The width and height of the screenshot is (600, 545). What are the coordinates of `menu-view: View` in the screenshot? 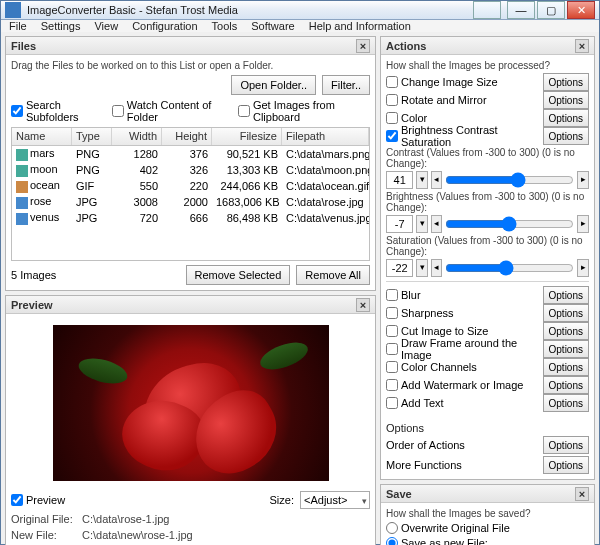 It's located at (106, 26).